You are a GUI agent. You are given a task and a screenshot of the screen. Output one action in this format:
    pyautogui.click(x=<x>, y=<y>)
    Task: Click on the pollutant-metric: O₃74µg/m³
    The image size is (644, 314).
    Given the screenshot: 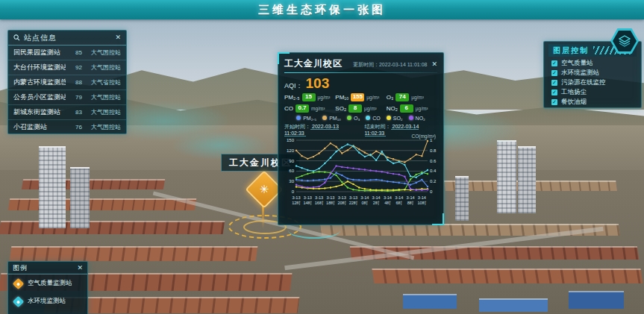 What is the action you would take?
    pyautogui.click(x=412, y=97)
    